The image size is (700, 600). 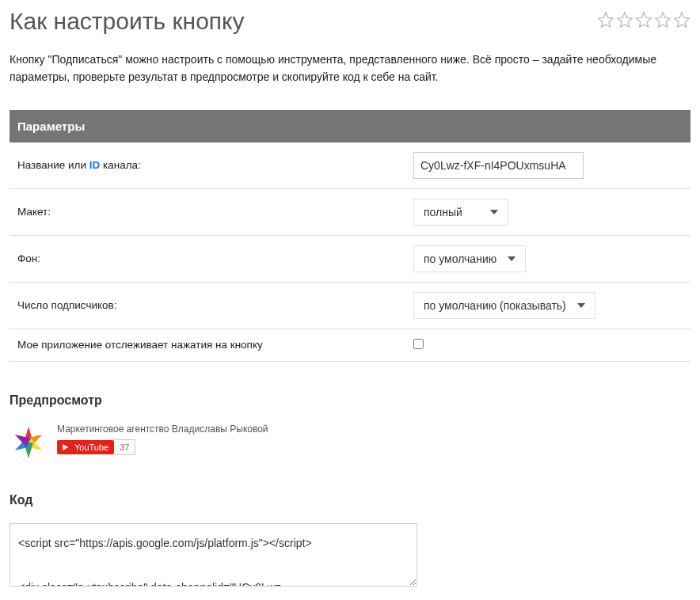 What do you see at coordinates (207, 258) in the screenshot?
I see `theme-label: Фон:` at bounding box center [207, 258].